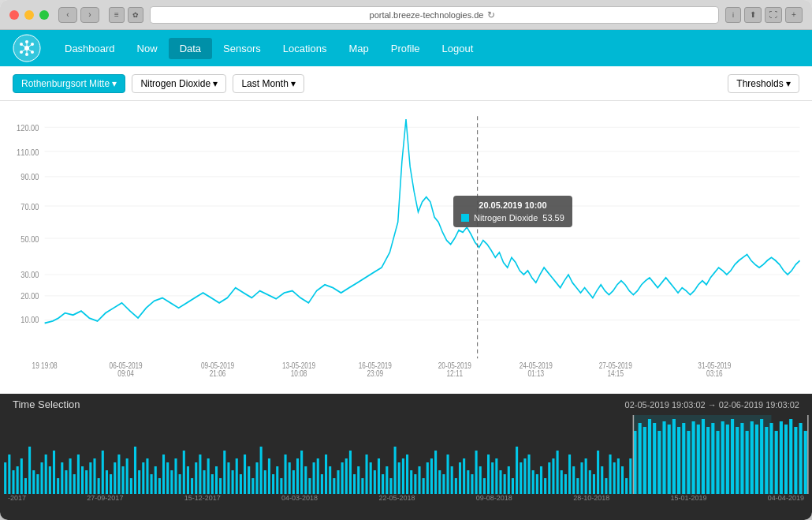 The width and height of the screenshot is (812, 520). Describe the element at coordinates (375, 374) in the screenshot. I see `svg-text: 23:09` at that location.